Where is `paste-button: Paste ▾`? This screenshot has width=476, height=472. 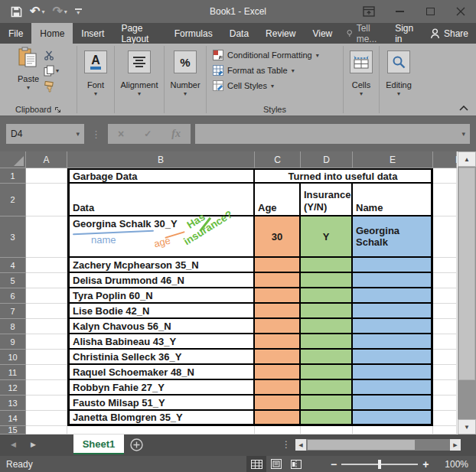
paste-button: Paste ▾ is located at coordinates (28, 75).